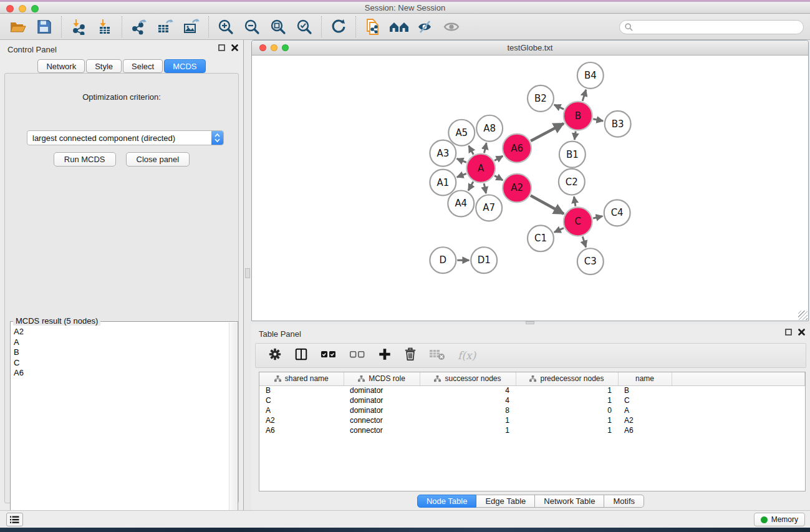 The image size is (810, 532). What do you see at coordinates (779, 520) in the screenshot?
I see `memory-button: Memory` at bounding box center [779, 520].